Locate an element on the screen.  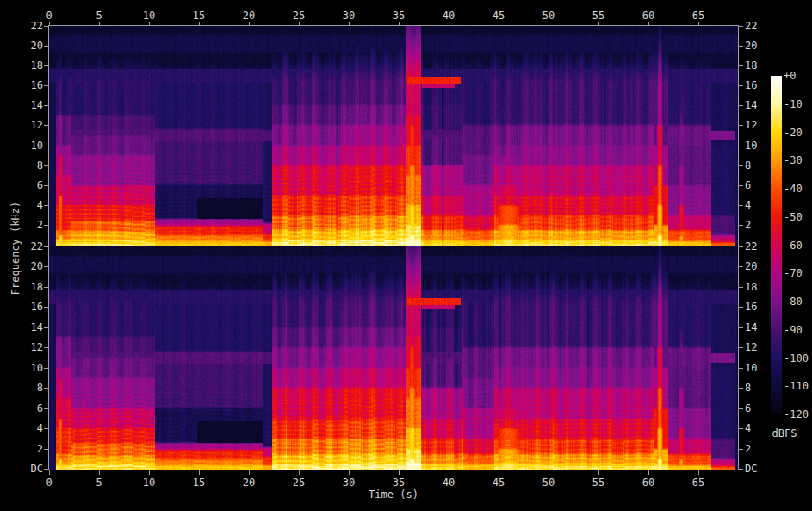
colorbar-tick-label: -10 is located at coordinates (793, 104).